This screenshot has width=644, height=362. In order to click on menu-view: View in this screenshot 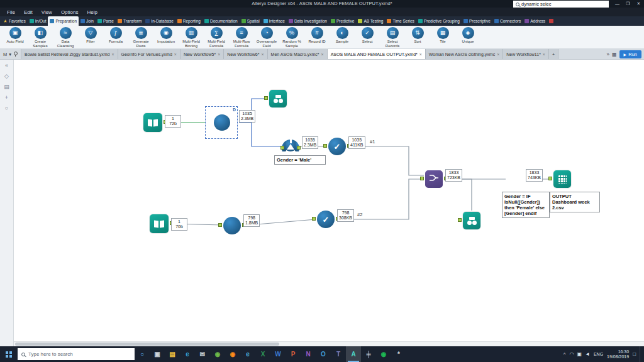, I will do `click(47, 13)`.